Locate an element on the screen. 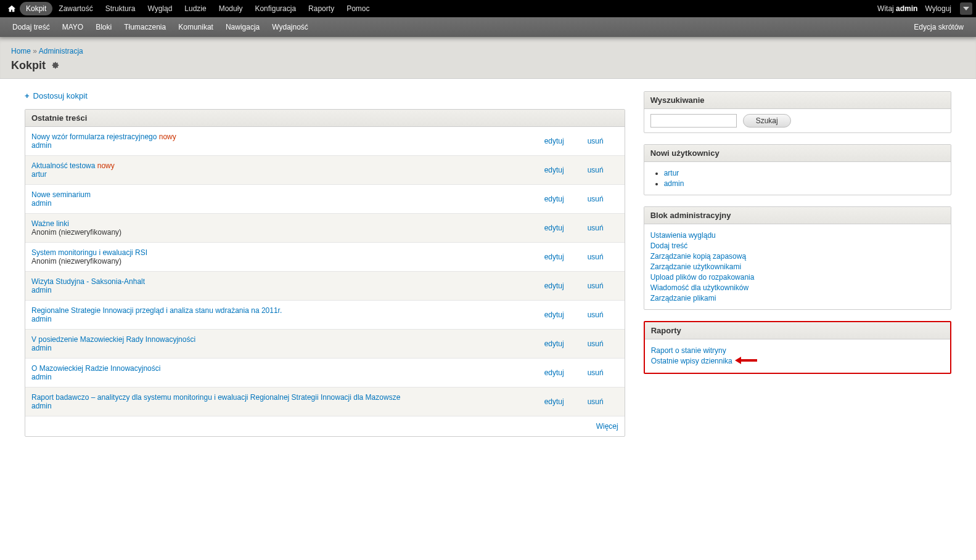 Image resolution: width=976 pixels, height=560 pixels. admin-link: Upload plików do rozpakowania is located at coordinates (703, 277).